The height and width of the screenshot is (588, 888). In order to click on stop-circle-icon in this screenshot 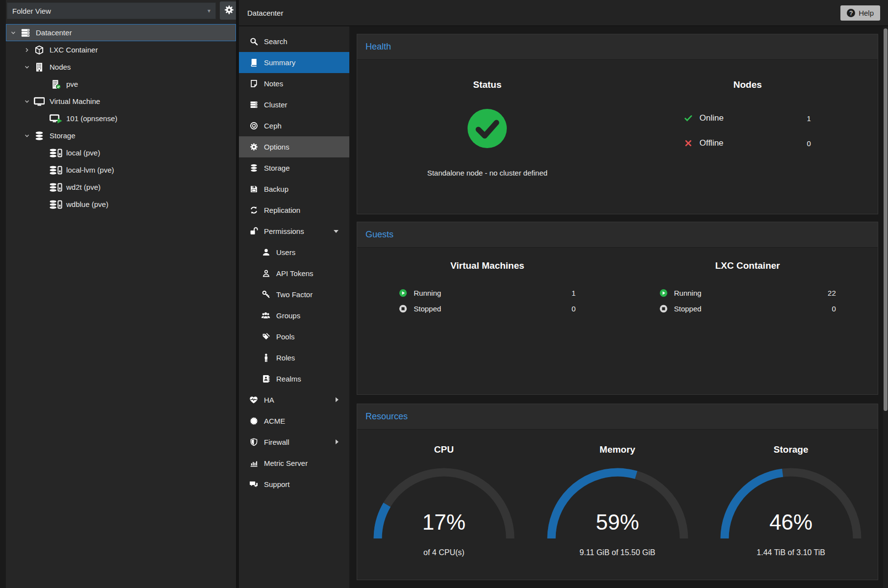, I will do `click(665, 309)`.